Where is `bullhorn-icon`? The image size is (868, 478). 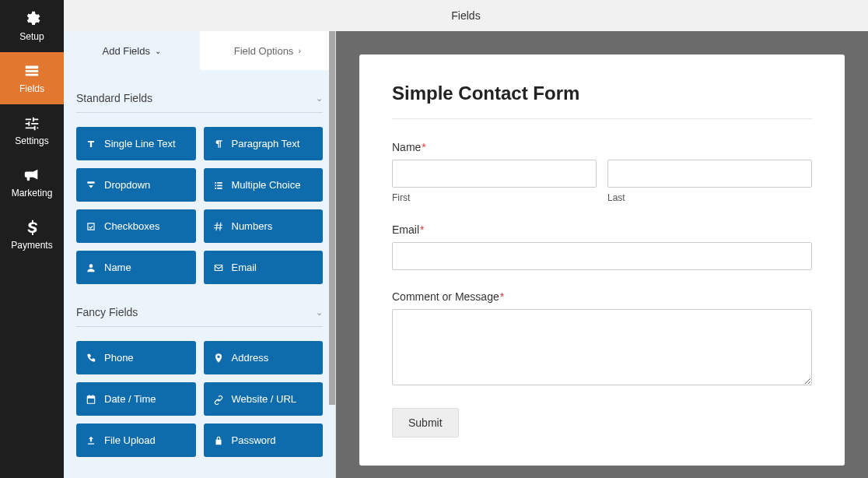 bullhorn-icon is located at coordinates (32, 175).